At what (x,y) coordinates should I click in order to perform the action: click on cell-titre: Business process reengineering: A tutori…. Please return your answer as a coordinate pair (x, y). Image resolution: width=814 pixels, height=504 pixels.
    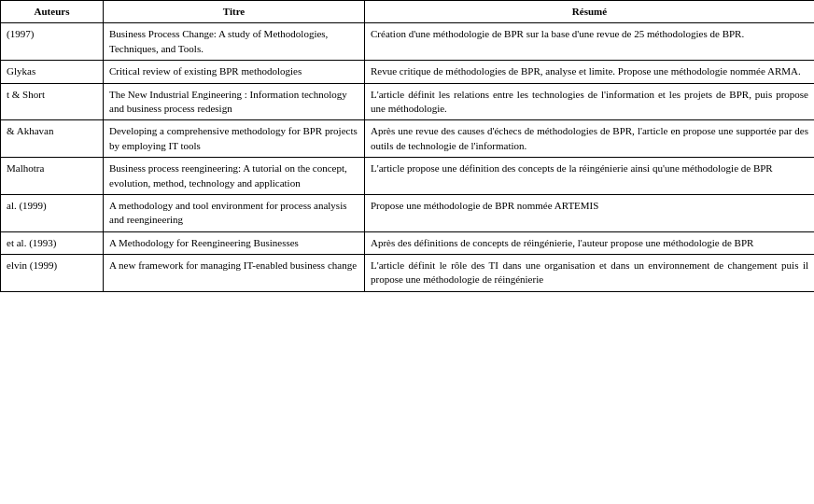
    Looking at the image, I should click on (234, 176).